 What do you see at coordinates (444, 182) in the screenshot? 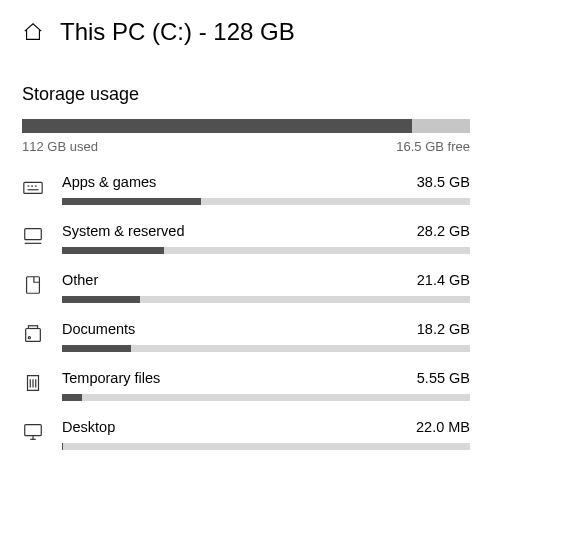
I see `category-size: 38.5 GB` at bounding box center [444, 182].